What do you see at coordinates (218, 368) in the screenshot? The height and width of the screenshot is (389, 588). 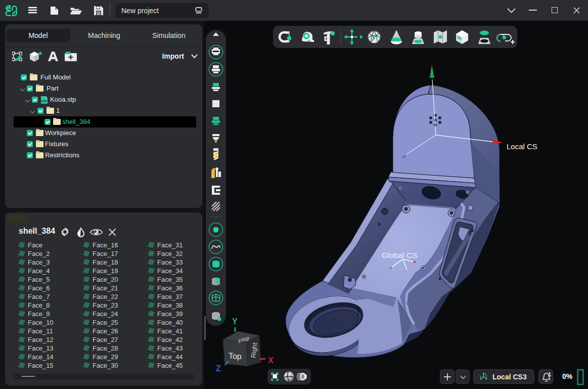 I see `svg-text: Z` at bounding box center [218, 368].